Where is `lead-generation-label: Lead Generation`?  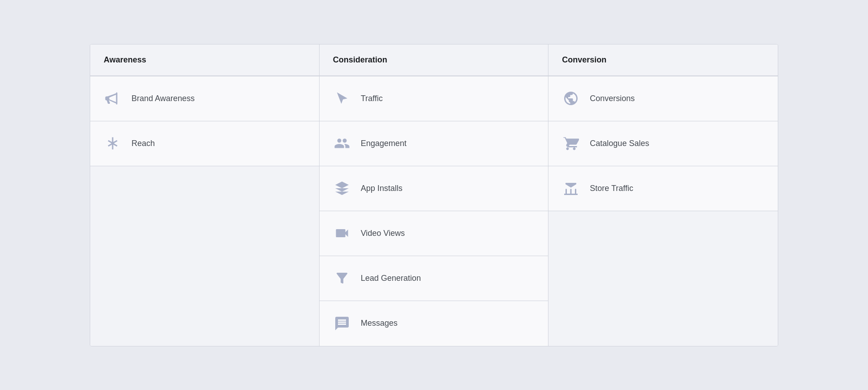
lead-generation-label: Lead Generation is located at coordinates (391, 279).